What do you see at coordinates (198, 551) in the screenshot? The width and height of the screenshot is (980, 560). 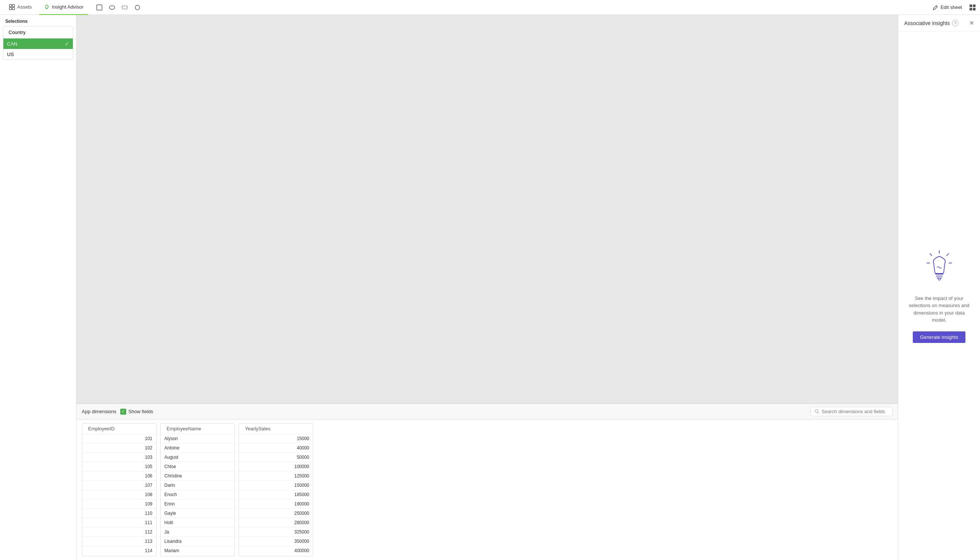 I see `dim-row: Mariam` at bounding box center [198, 551].